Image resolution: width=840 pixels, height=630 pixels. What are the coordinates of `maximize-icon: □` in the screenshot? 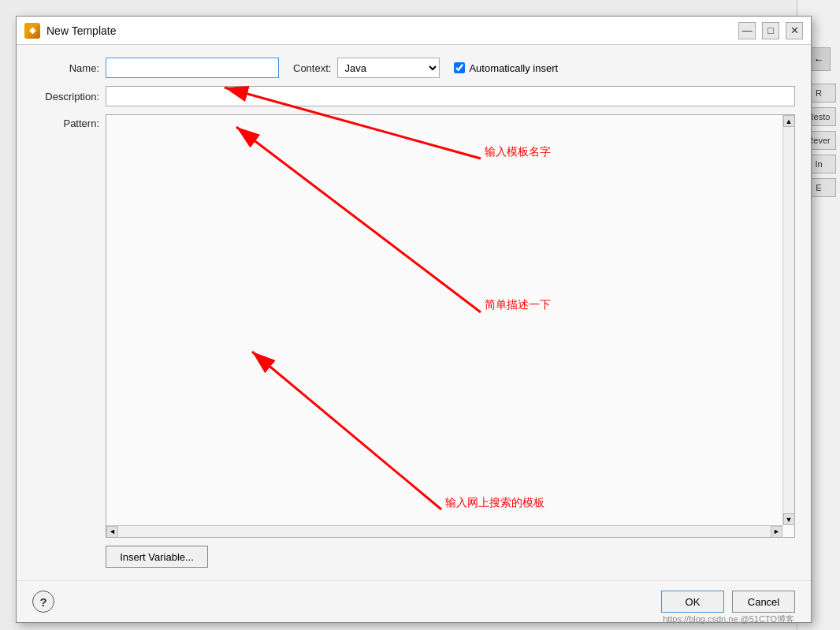 It's located at (771, 30).